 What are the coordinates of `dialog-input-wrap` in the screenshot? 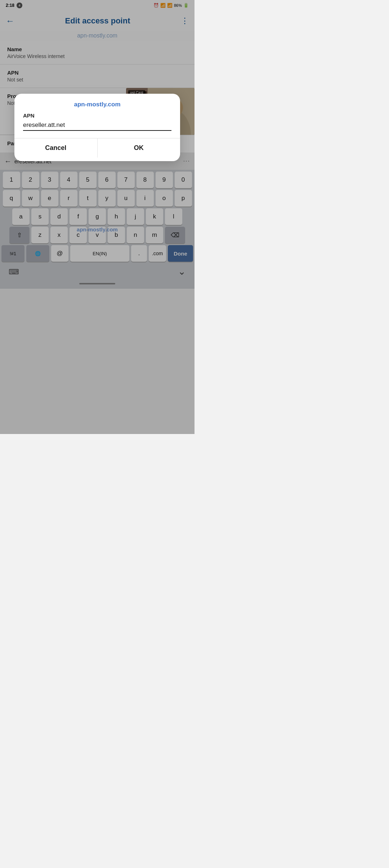 It's located at (97, 125).